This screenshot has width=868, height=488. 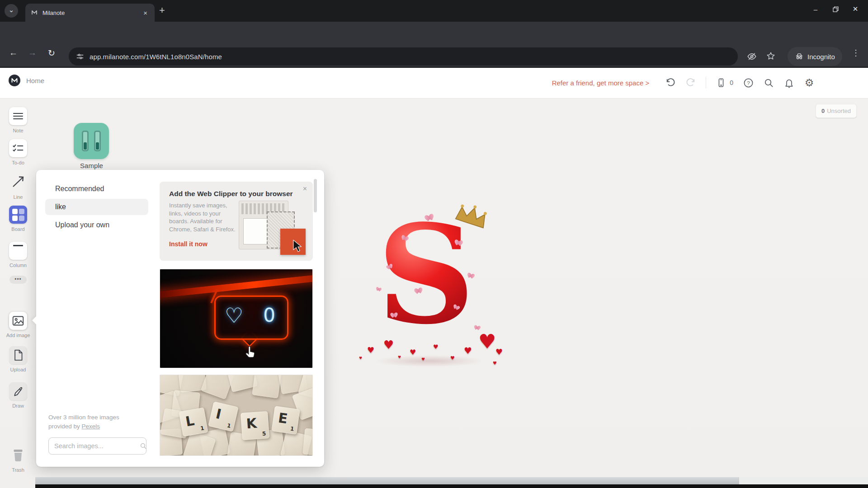 I want to click on scrabble-tile: K5, so click(x=255, y=426).